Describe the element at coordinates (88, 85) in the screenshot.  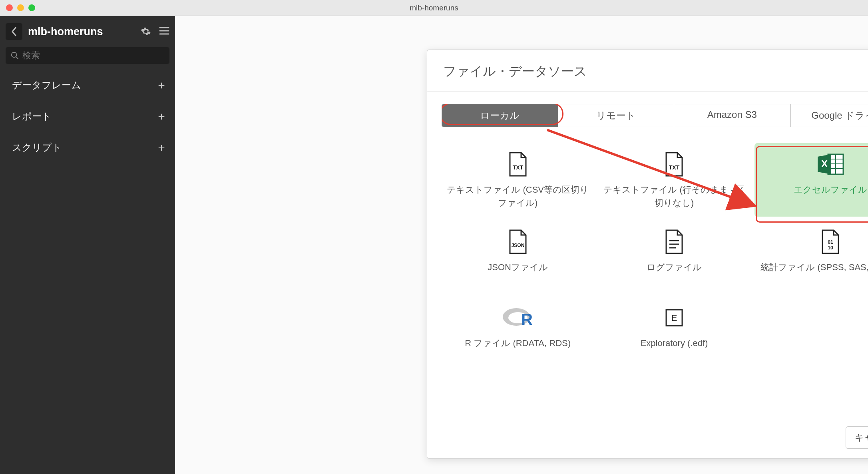
I see `sidebar-item-dataframes: データフレーム ＋` at that location.